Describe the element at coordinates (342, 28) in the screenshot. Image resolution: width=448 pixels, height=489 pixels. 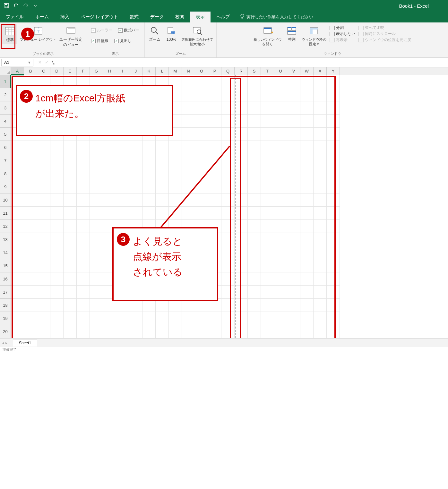
I see `split-button: 分割` at that location.